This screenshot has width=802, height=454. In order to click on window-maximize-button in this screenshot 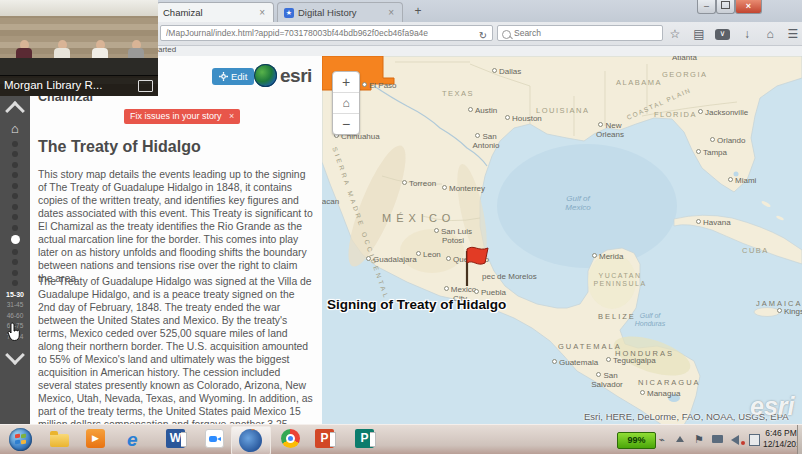, I will do `click(726, 7)`.